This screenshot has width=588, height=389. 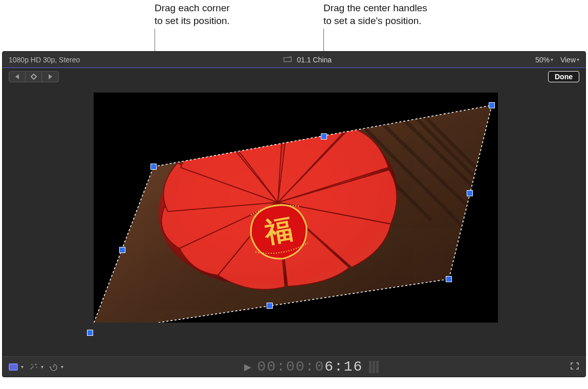 What do you see at coordinates (34, 77) in the screenshot?
I see `add-keyframe-button` at bounding box center [34, 77].